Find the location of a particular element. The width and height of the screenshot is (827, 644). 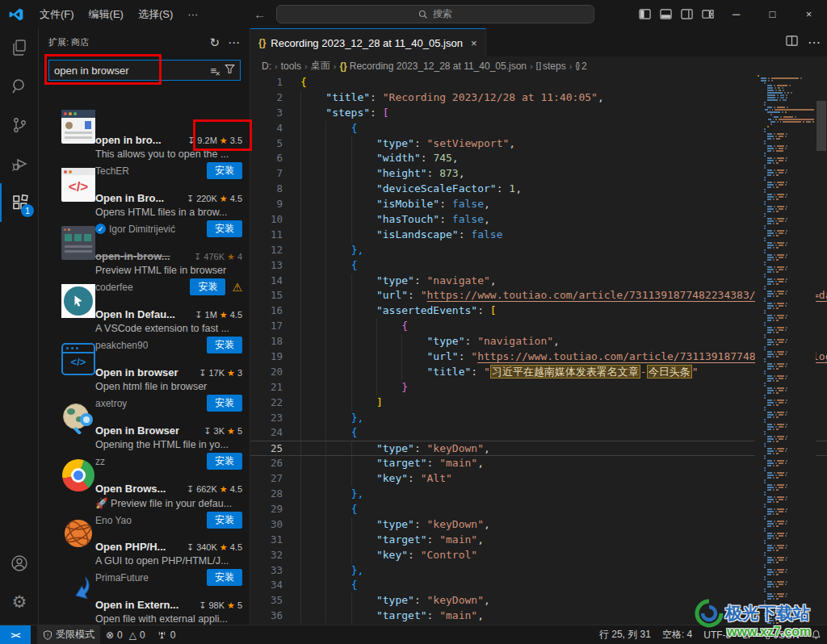

search-nav-icon is located at coordinates (19, 86).